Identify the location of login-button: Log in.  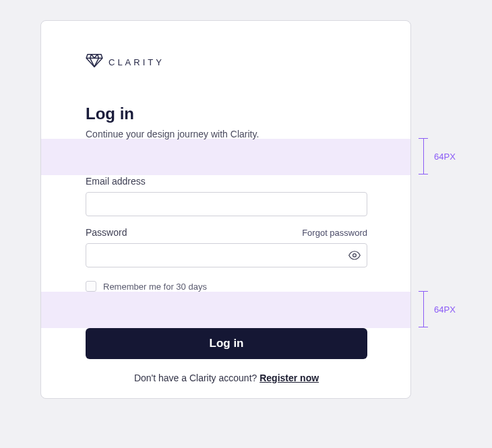
(226, 344).